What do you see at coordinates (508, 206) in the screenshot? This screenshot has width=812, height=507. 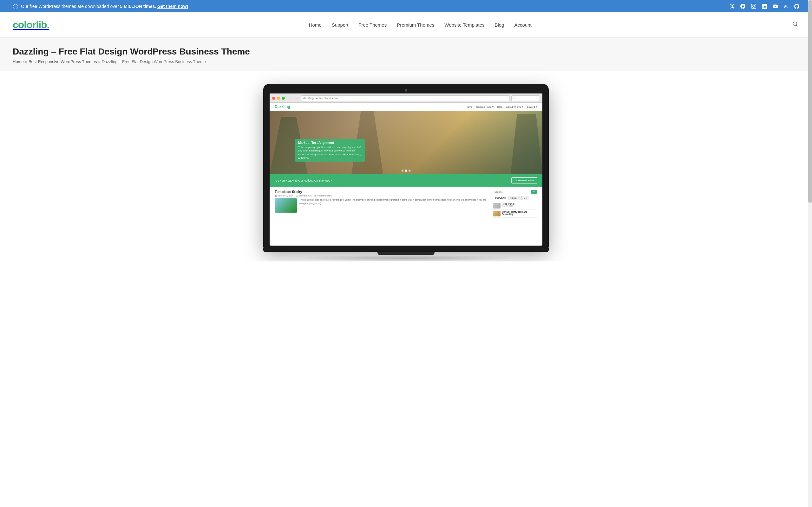 I see `sidebar-post-date-1: Aug 29, 2013` at bounding box center [508, 206].